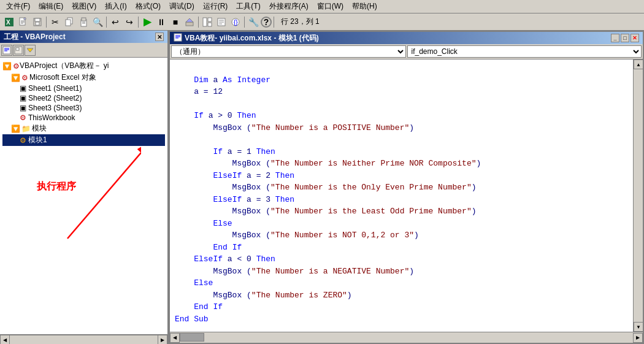 This screenshot has height=344, width=644. Describe the element at coordinates (406, 338) in the screenshot. I see `hscroll-track` at that location.